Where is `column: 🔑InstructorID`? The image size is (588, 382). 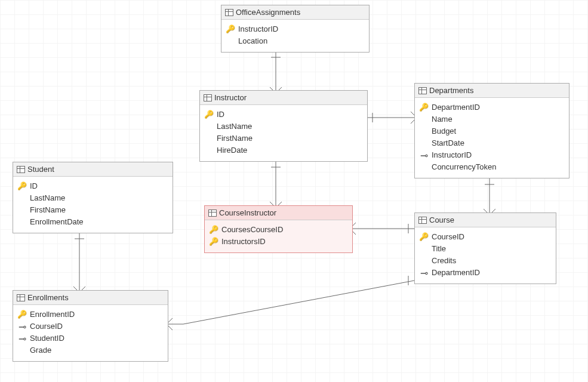
column: 🔑InstructorID is located at coordinates (295, 29).